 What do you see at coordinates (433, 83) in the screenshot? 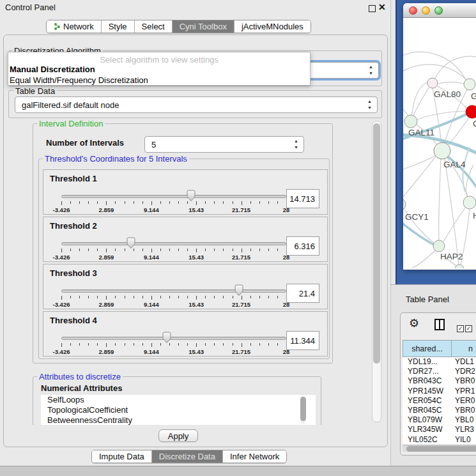
I see `network-node-gal80` at bounding box center [433, 83].